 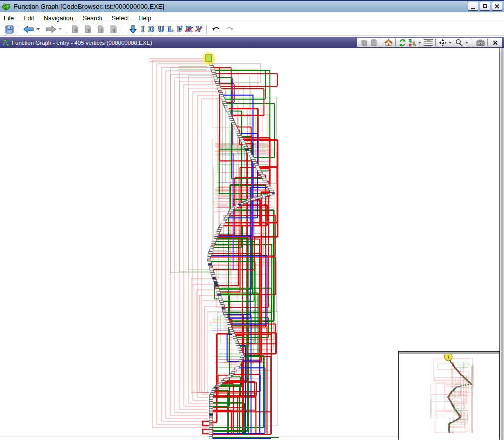 What do you see at coordinates (6, 6) in the screenshot?
I see `ghidra-dragon-icon` at bounding box center [6, 6].